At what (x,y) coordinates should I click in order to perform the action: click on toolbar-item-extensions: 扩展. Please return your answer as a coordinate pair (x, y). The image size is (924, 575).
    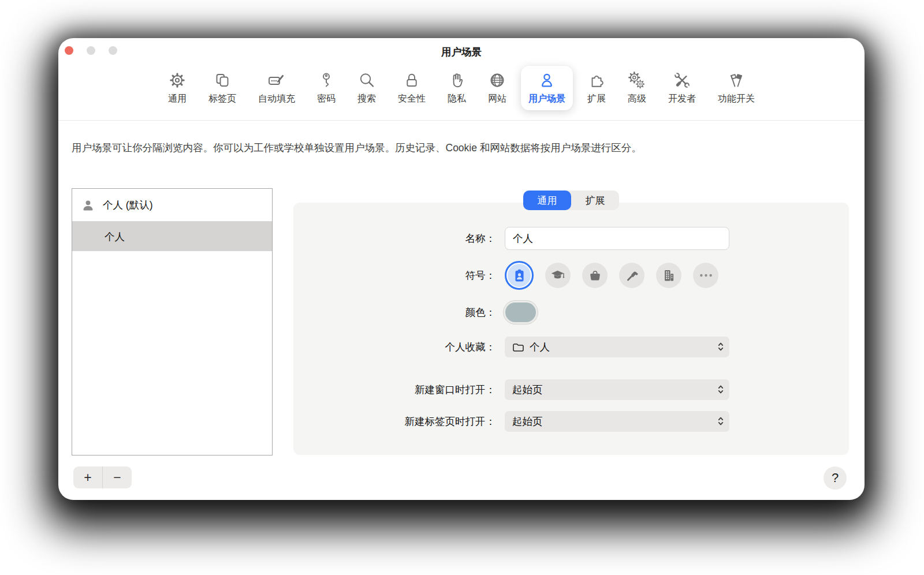
    Looking at the image, I should click on (597, 88).